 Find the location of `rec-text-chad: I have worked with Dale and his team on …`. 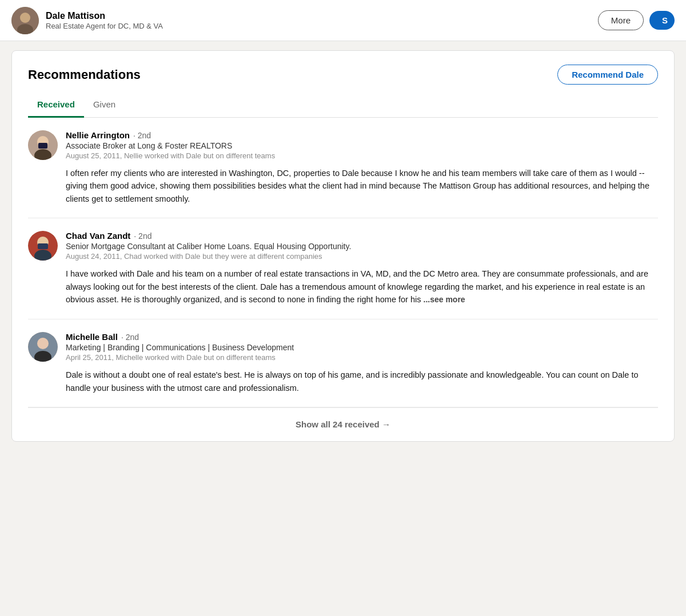

rec-text-chad: I have worked with Dale and his team on … is located at coordinates (362, 287).